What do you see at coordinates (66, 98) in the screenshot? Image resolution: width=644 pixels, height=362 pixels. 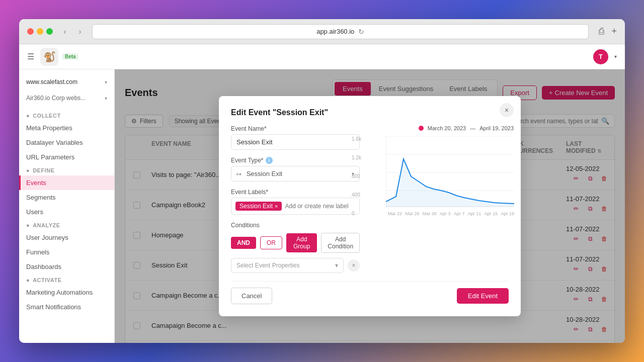 I see `site-selector-2: Air360.io Corp webs... ▾` at bounding box center [66, 98].